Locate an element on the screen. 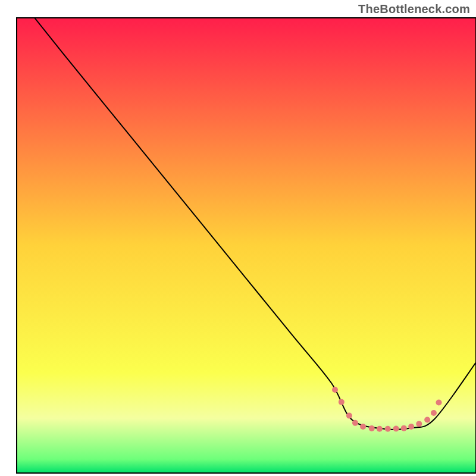 This screenshot has width=476, height=476. watermark-text: TheBottleneck.com is located at coordinates (414, 10).